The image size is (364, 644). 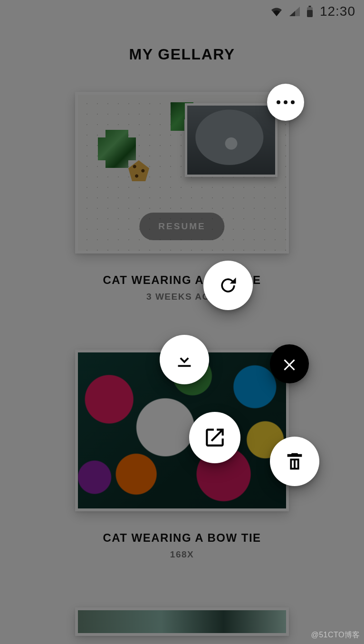 What do you see at coordinates (182, 538) in the screenshot?
I see `gallery-item-title: CAT WEARING A BOW TIE` at bounding box center [182, 538].